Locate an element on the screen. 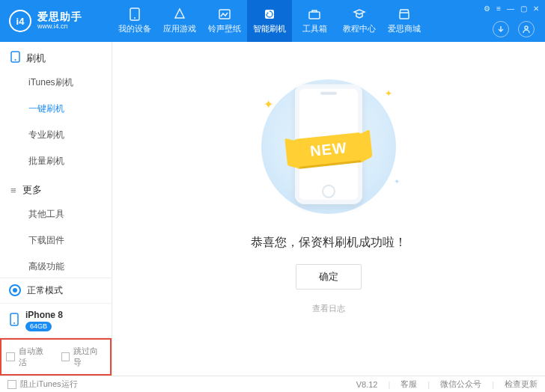  logo: i4 爱思助手 www.i4.cn is located at coordinates (56, 21).